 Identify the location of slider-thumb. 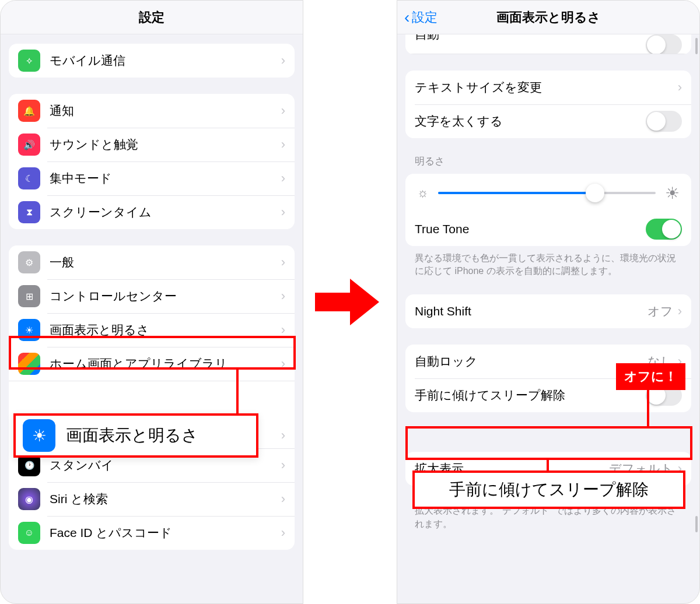
(595, 193).